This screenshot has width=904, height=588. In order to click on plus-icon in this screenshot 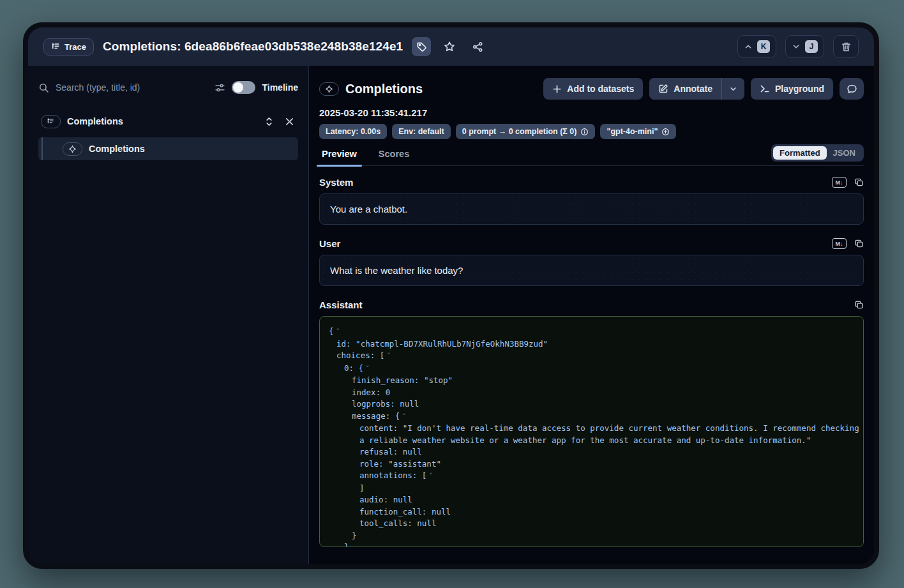, I will do `click(557, 89)`.